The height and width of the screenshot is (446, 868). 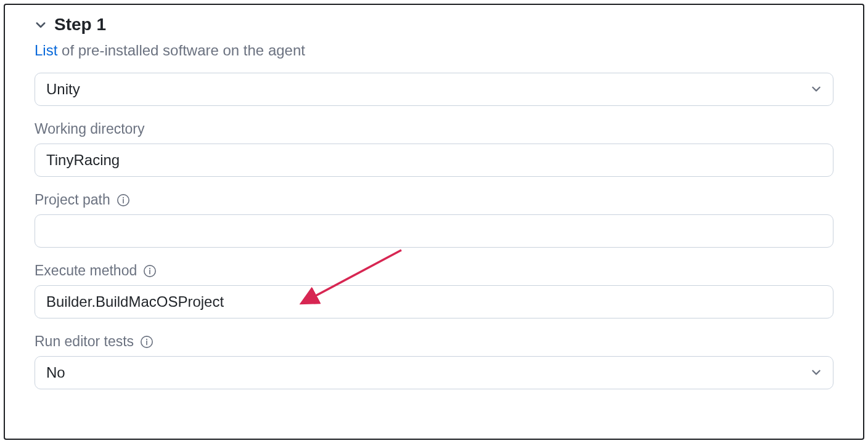 What do you see at coordinates (434, 89) in the screenshot?
I see `runner-select: Unity` at bounding box center [434, 89].